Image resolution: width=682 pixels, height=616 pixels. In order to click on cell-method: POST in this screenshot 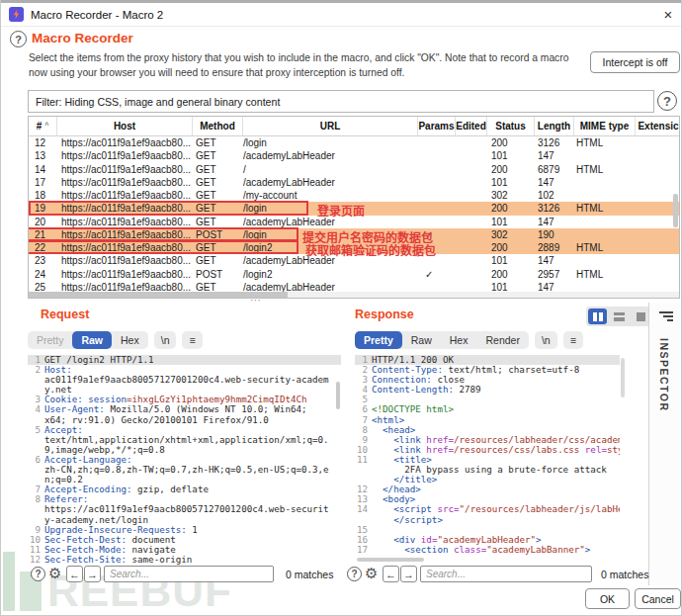, I will do `click(217, 235)`.